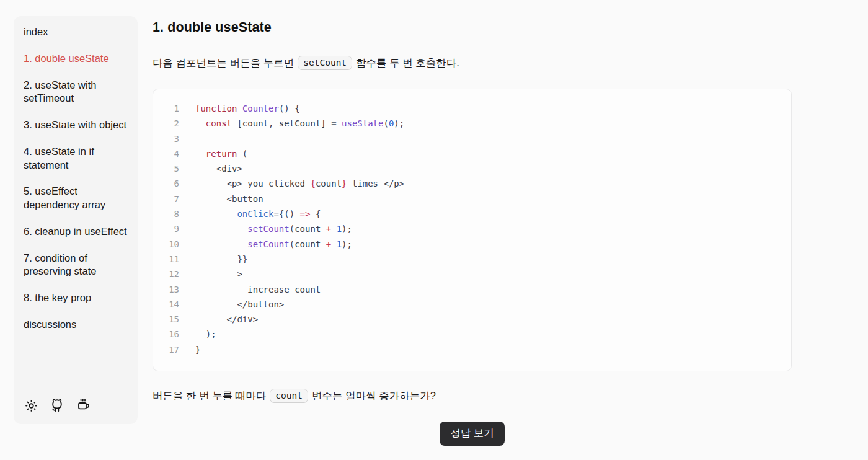 The height and width of the screenshot is (460, 868). Describe the element at coordinates (178, 199) in the screenshot. I see `line-number: 7` at that location.